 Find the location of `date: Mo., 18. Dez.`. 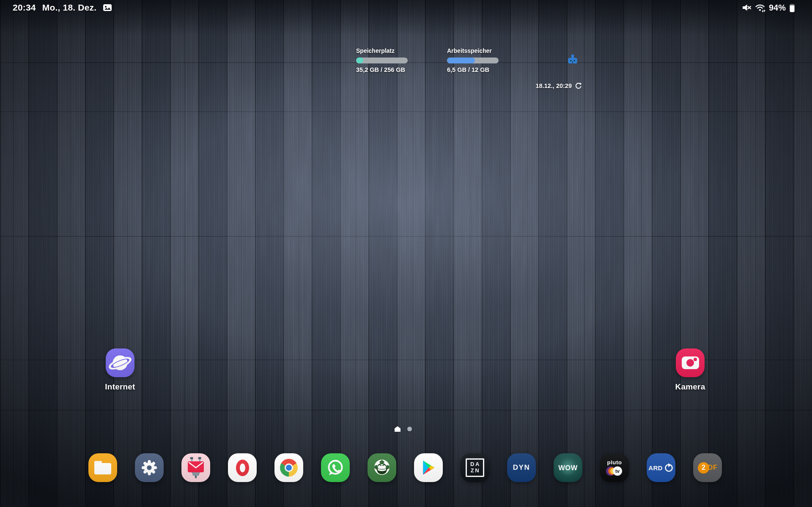

date: Mo., 18. Dez. is located at coordinates (69, 8).